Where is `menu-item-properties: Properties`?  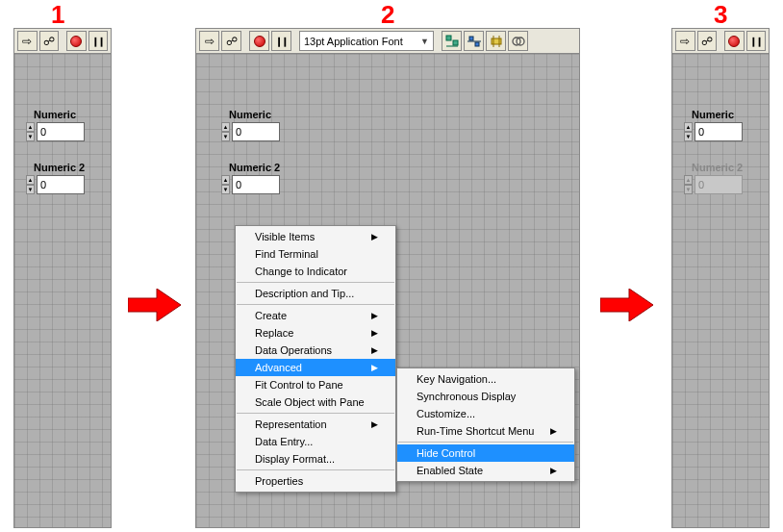 menu-item-properties: Properties is located at coordinates (316, 481).